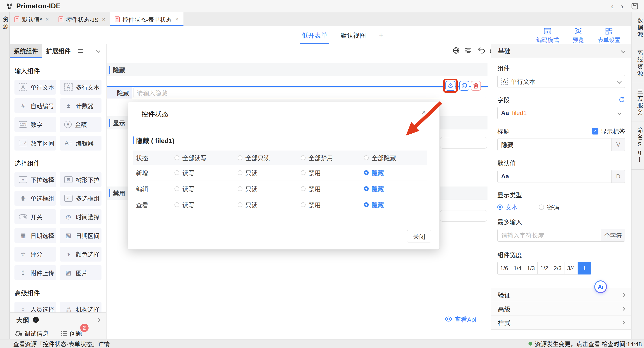 Image resolution: width=644 pixels, height=348 pixels. What do you see at coordinates (561, 235) in the screenshot?
I see `max-input-field: 请输入字符长度 个字符` at bounding box center [561, 235].